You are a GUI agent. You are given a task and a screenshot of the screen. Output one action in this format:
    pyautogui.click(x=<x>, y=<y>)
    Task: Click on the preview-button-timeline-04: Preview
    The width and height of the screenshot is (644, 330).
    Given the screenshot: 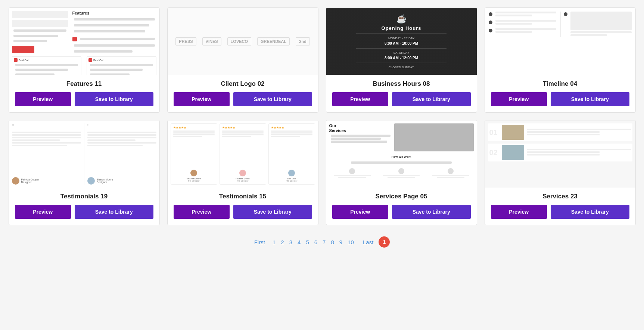 What is the action you would take?
    pyautogui.click(x=519, y=99)
    